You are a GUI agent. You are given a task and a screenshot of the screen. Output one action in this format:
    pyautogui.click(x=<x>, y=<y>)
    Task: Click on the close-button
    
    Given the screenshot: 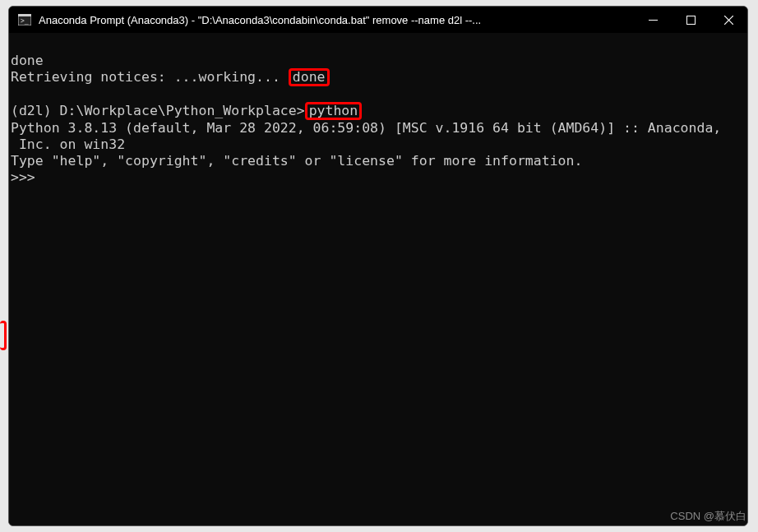 What is the action you would take?
    pyautogui.click(x=728, y=20)
    